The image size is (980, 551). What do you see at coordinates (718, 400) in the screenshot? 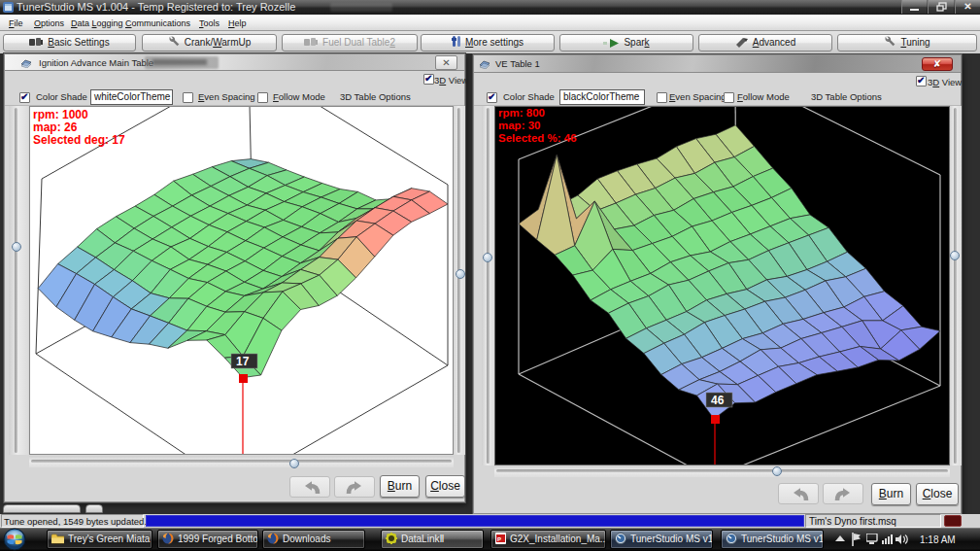
I see `svg-text: 46` at bounding box center [718, 400].